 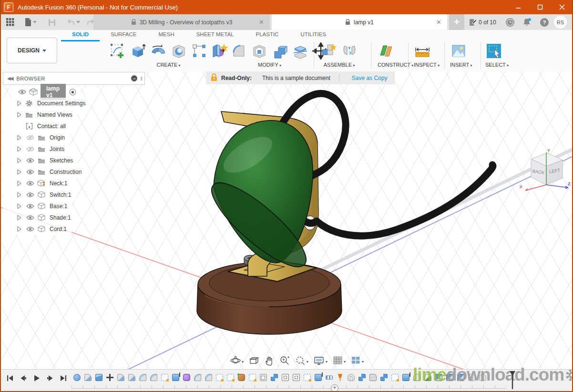 I want to click on tree-row: Sketches, so click(x=40, y=161).